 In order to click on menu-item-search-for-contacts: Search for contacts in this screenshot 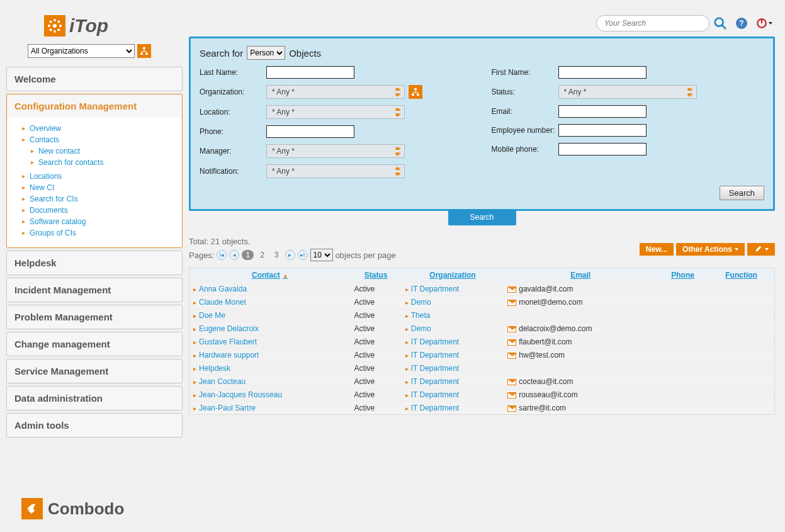, I will do `click(71, 162)`.